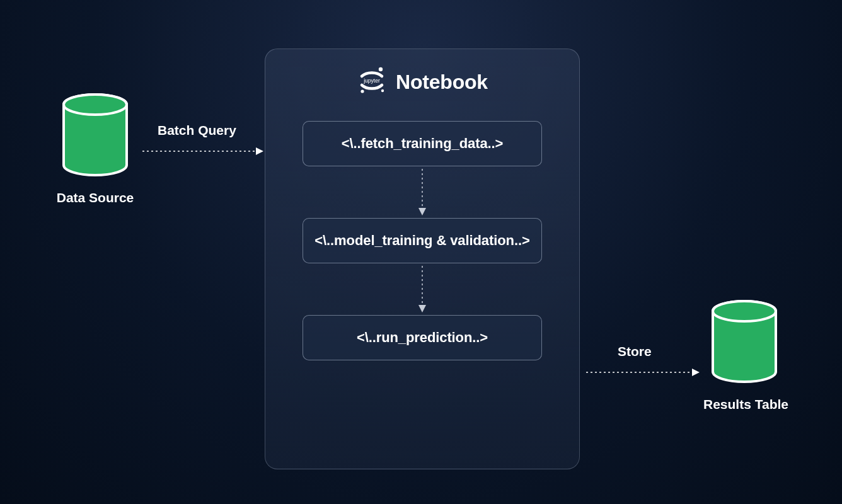  I want to click on step-fetch-training-data: <\..fetch_training_data..>, so click(422, 144).